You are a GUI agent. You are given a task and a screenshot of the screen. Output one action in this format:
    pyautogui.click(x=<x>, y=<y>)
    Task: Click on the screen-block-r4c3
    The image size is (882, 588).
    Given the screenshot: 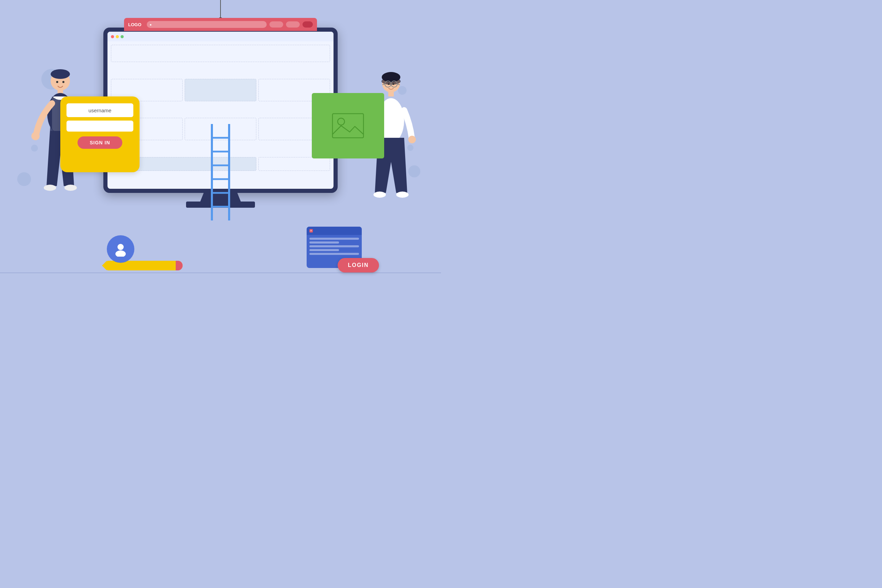 What is the action you would take?
    pyautogui.click(x=294, y=164)
    